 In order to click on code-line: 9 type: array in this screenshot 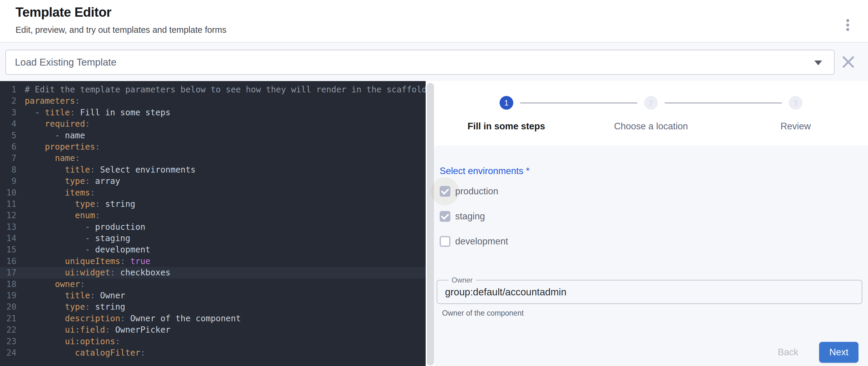, I will do `click(213, 181)`.